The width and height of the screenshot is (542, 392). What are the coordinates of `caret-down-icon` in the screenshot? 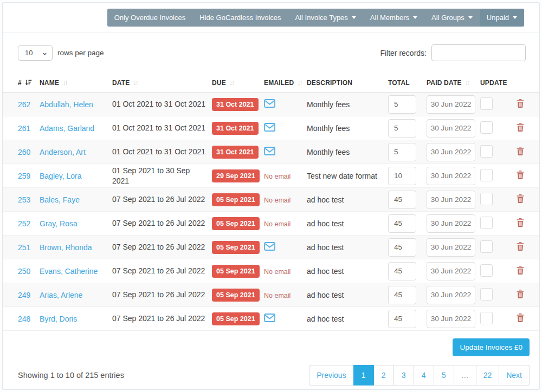 It's located at (470, 17).